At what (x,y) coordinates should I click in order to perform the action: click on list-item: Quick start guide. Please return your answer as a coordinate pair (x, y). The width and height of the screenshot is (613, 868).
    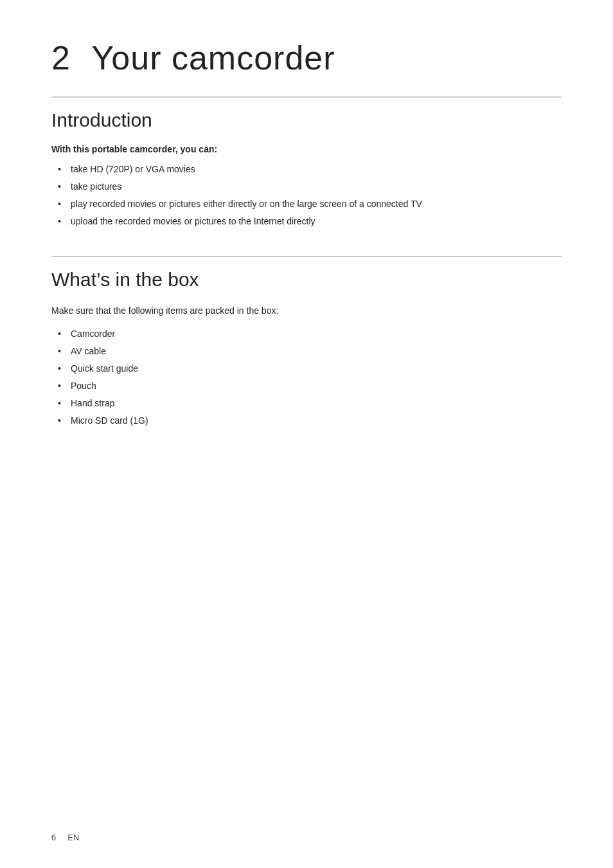
    Looking at the image, I should click on (310, 369).